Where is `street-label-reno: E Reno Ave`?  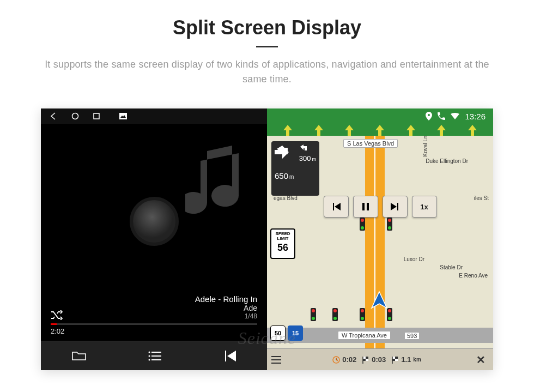 street-label-reno: E Reno Ave is located at coordinates (473, 276).